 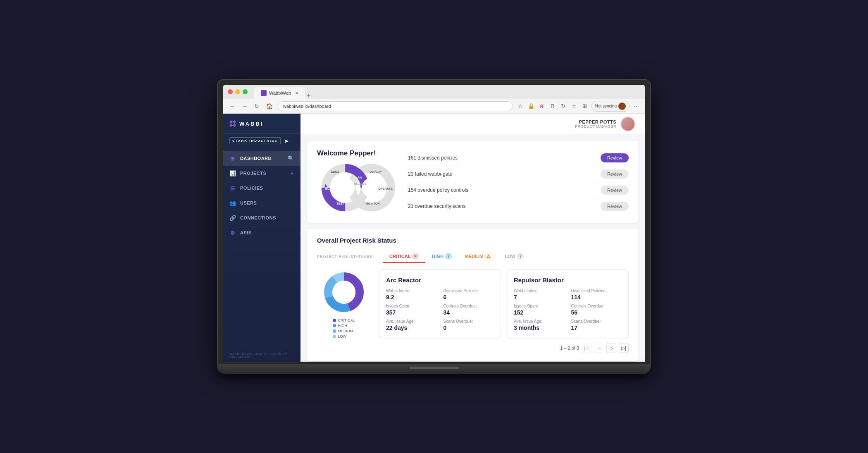 I want to click on infinity-diagram: CODE PLAN BUILD TEST DEPLOY RELEASE OPER…, so click(x=358, y=188).